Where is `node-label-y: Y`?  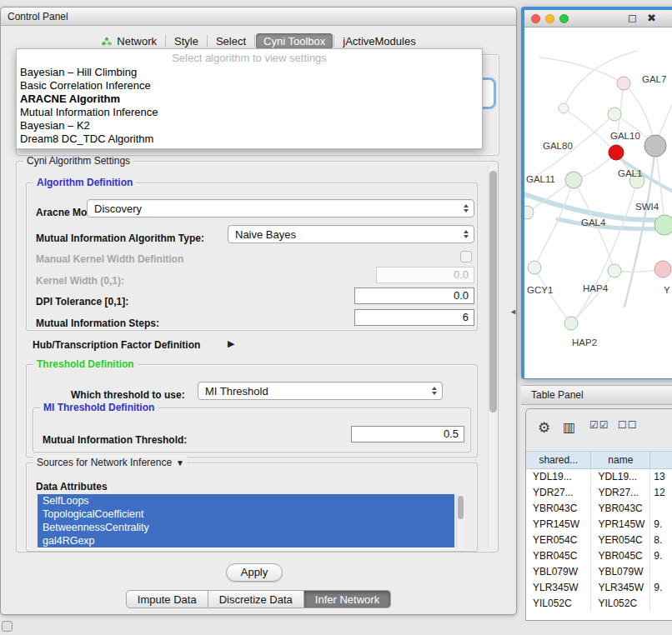
node-label-y: Y is located at coordinates (667, 290).